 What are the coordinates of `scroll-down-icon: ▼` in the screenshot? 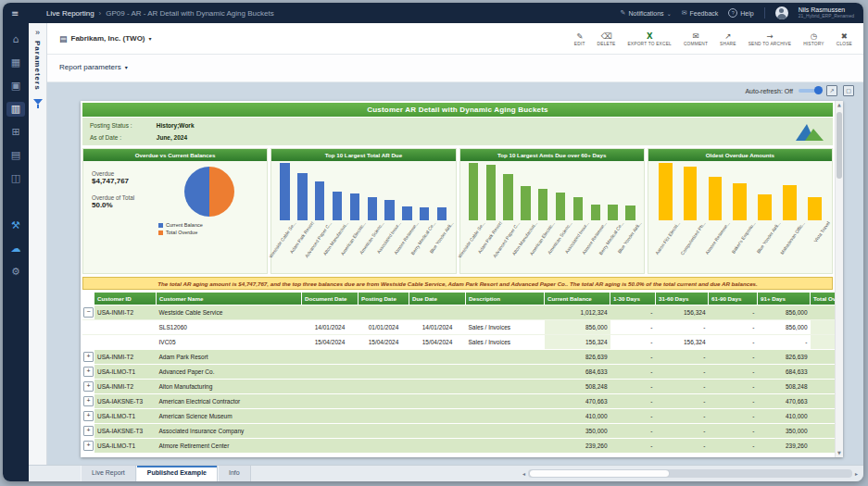 It's located at (839, 454).